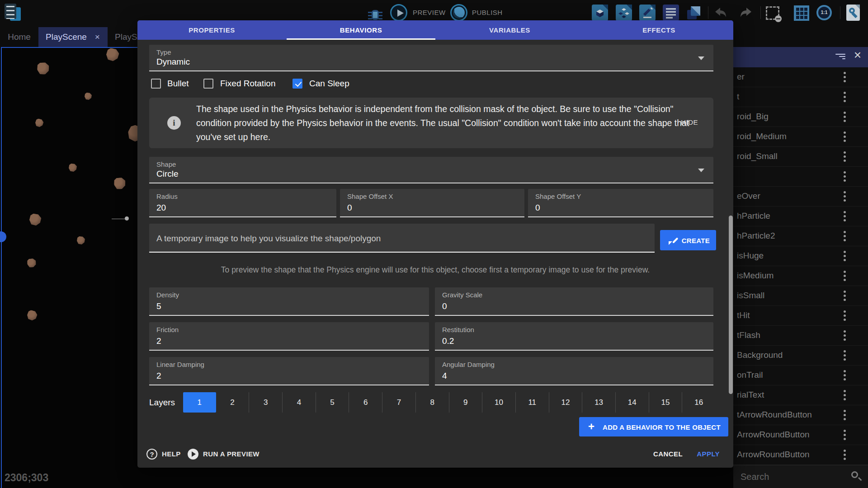 This screenshot has width=868, height=488. What do you see at coordinates (152, 454) in the screenshot?
I see `help-icon: ?` at bounding box center [152, 454].